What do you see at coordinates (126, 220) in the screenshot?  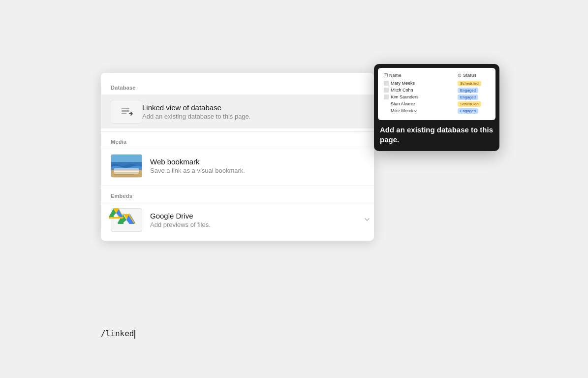 I see `google-drive-icon` at bounding box center [126, 220].